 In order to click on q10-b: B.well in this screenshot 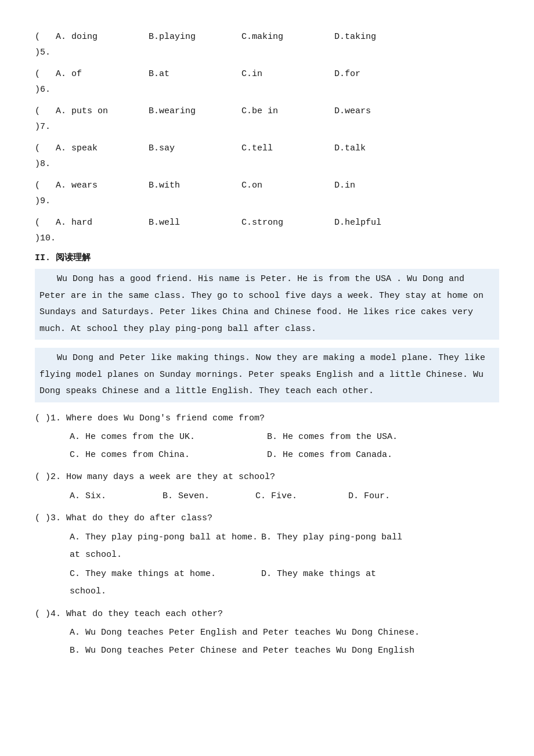, I will do `click(195, 223)`.